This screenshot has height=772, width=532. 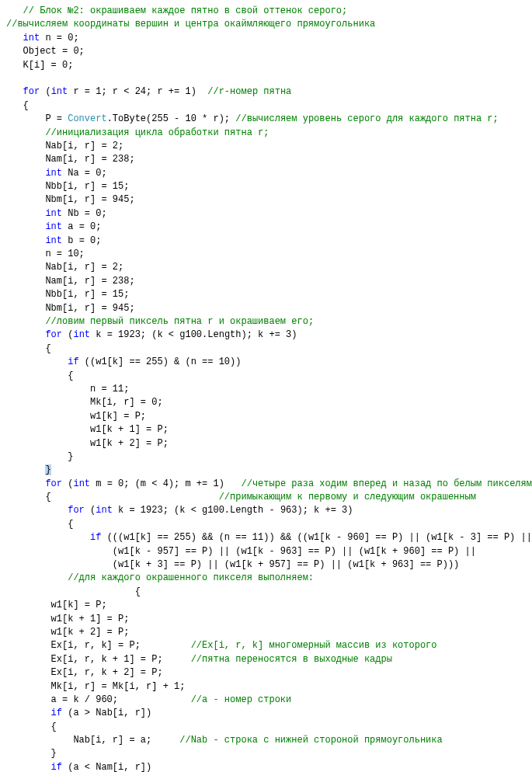 I want to click on code-text: r = 1; r < 24; r += 1), so click(x=137, y=92).